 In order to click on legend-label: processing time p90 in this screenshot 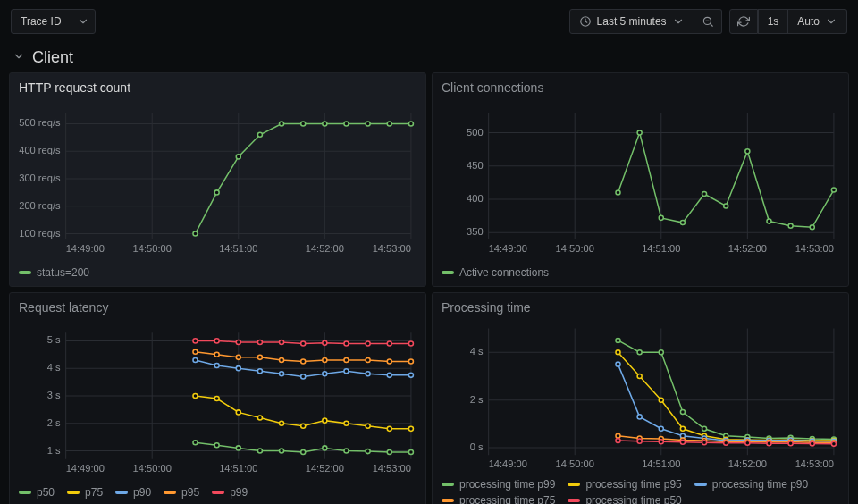, I will do `click(760, 484)`.